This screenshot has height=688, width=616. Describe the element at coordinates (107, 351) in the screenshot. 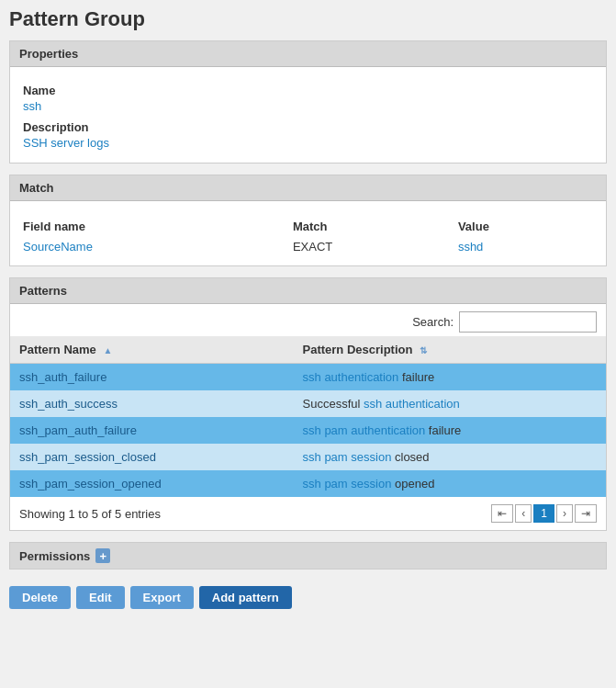

I see `sort-icon: ▲` at that location.